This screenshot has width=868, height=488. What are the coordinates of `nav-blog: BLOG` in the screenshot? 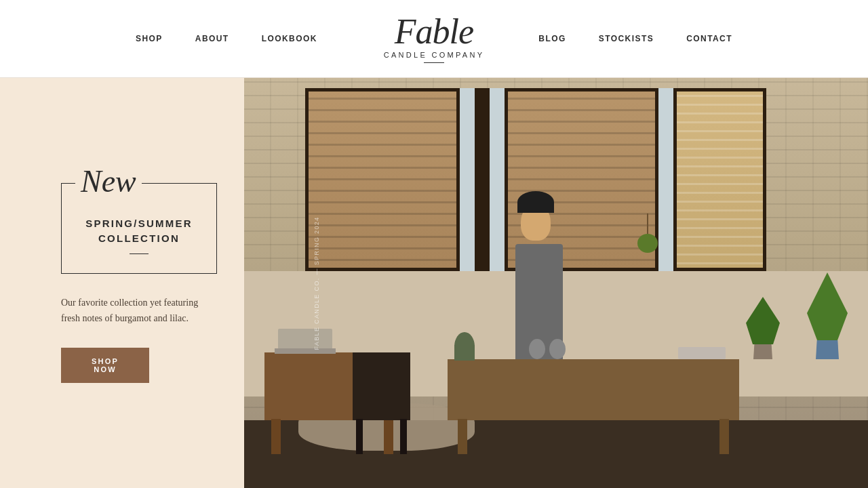 It's located at (552, 39).